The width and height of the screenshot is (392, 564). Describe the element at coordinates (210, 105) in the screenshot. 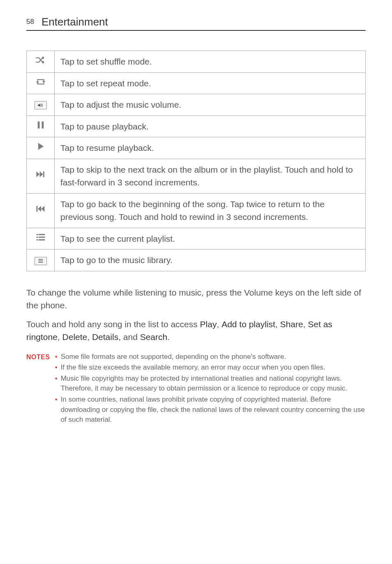

I see `control-description: Tap to adjust the music volume.` at that location.